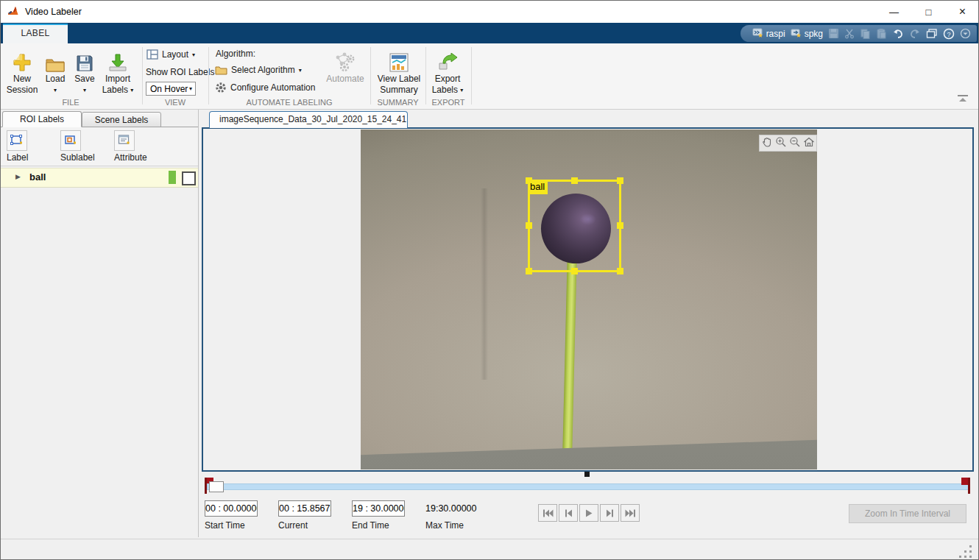  Describe the element at coordinates (445, 525) in the screenshot. I see `max-time-label: Max Time` at that location.